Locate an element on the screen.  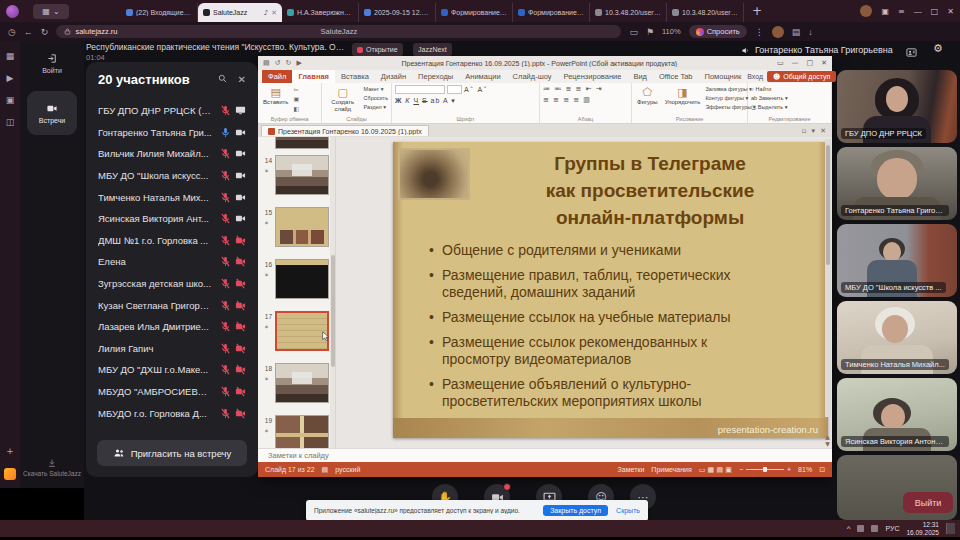
browser-tab: Формирование и... is located at coordinates (552, 12).